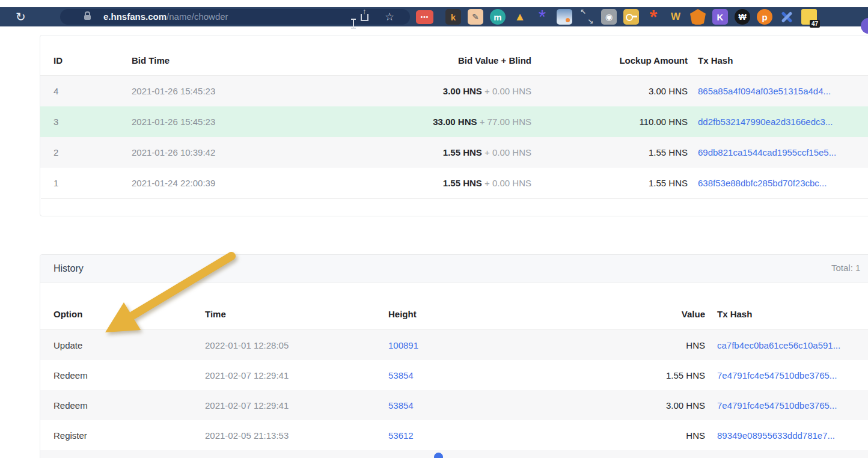 The image size is (868, 458). Describe the element at coordinates (403, 345) in the screenshot. I see `height-link: 100891` at that location.